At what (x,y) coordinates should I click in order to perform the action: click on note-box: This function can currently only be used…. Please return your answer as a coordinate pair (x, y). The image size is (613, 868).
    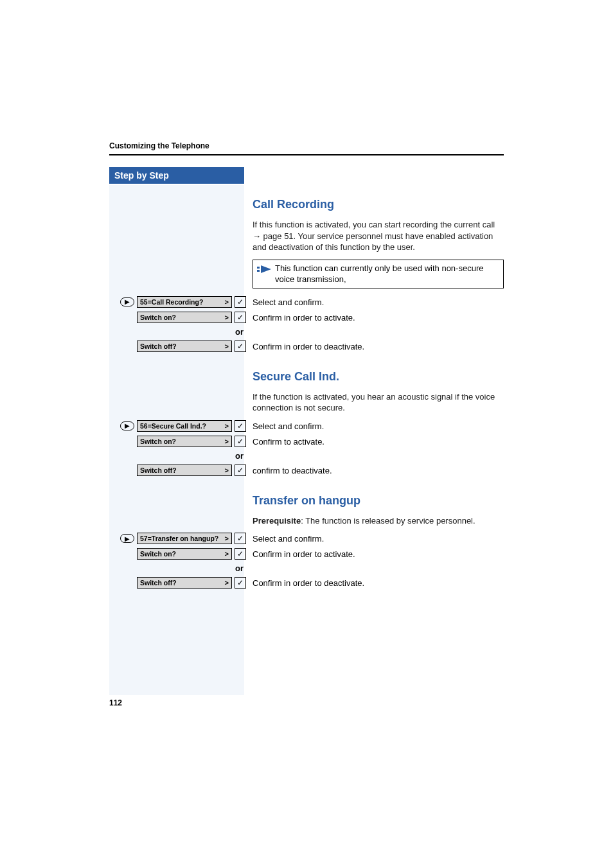
    Looking at the image, I should click on (378, 274).